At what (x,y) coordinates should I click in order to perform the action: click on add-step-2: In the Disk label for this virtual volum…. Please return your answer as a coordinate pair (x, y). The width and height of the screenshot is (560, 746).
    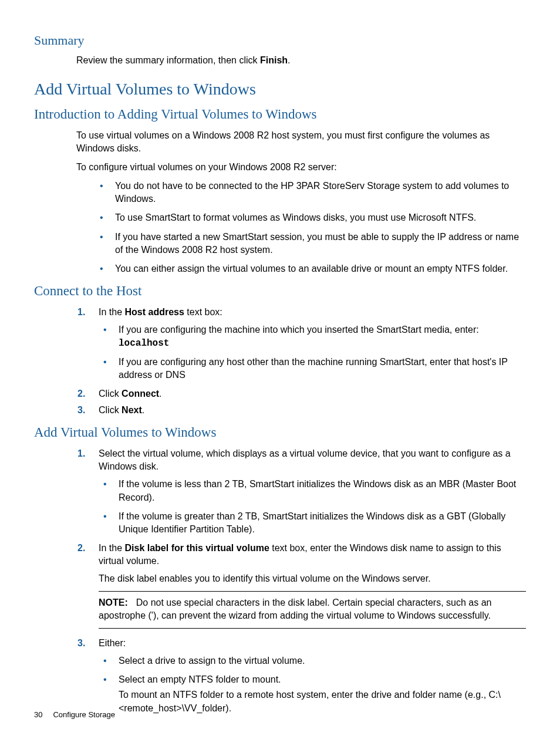
    Looking at the image, I should click on (301, 585).